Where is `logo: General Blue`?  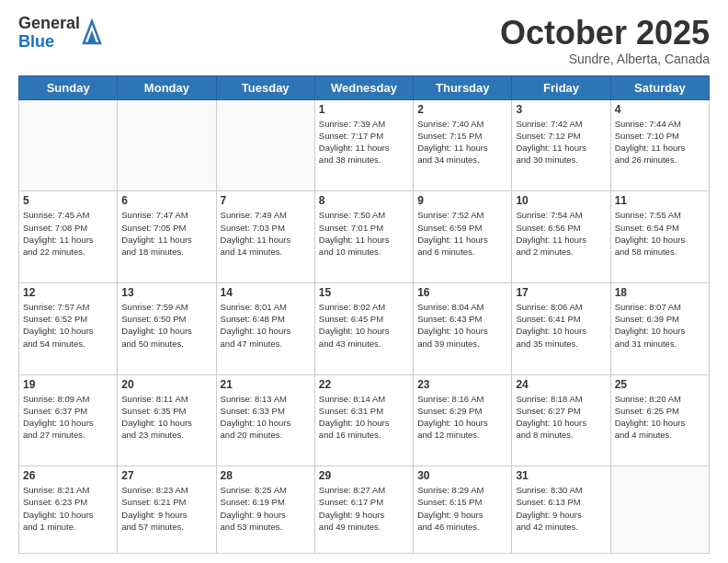 logo: General Blue is located at coordinates (61, 33).